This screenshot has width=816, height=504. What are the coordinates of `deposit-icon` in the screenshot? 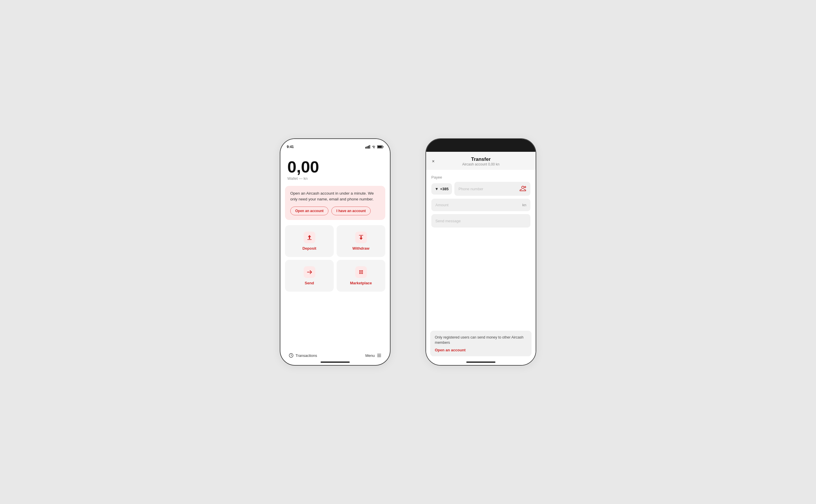 It's located at (309, 237).